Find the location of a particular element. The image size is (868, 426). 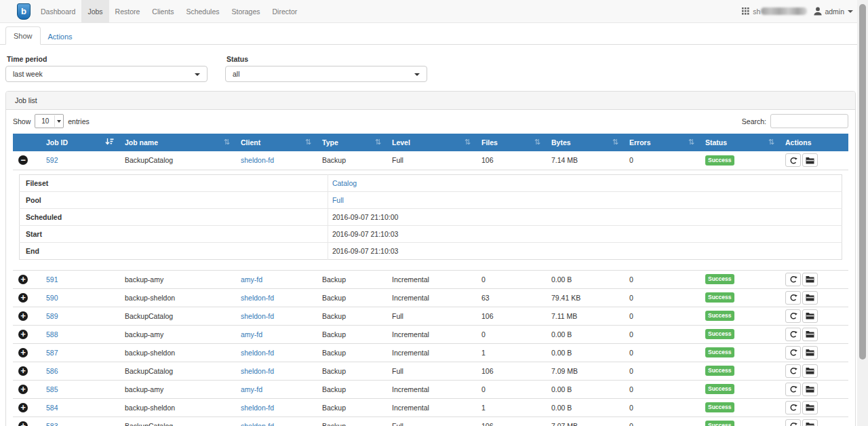

job-id-link: 589 is located at coordinates (52, 316).